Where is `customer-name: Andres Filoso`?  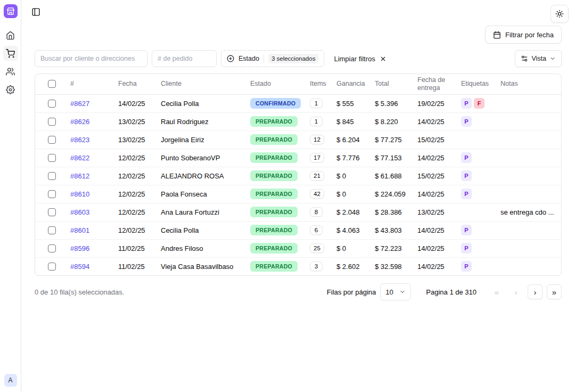 customer-name: Andres Filoso is located at coordinates (201, 248).